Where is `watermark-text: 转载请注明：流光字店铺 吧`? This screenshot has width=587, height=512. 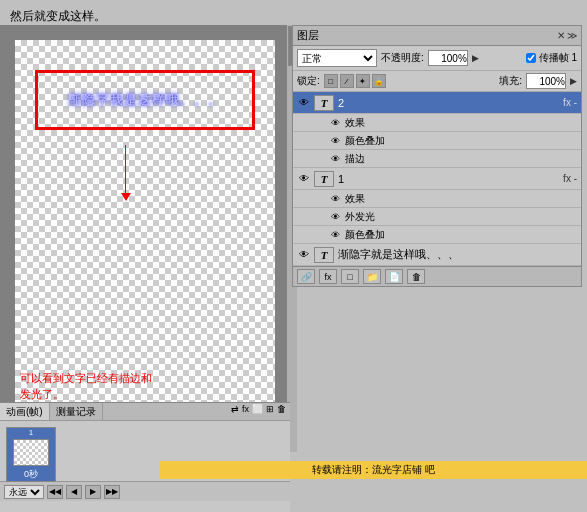
watermark-text: 转载请注明：流光字店铺 吧 is located at coordinates (374, 470).